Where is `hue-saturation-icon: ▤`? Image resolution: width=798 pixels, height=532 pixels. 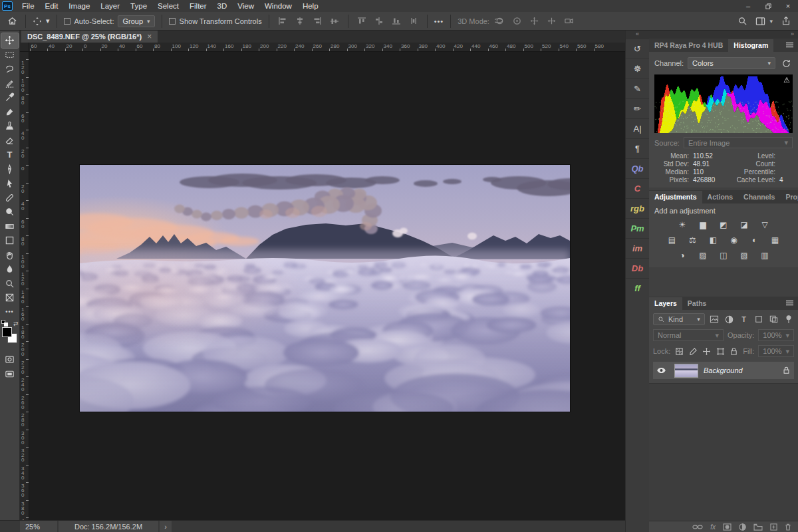 hue-saturation-icon: ▤ is located at coordinates (672, 240).